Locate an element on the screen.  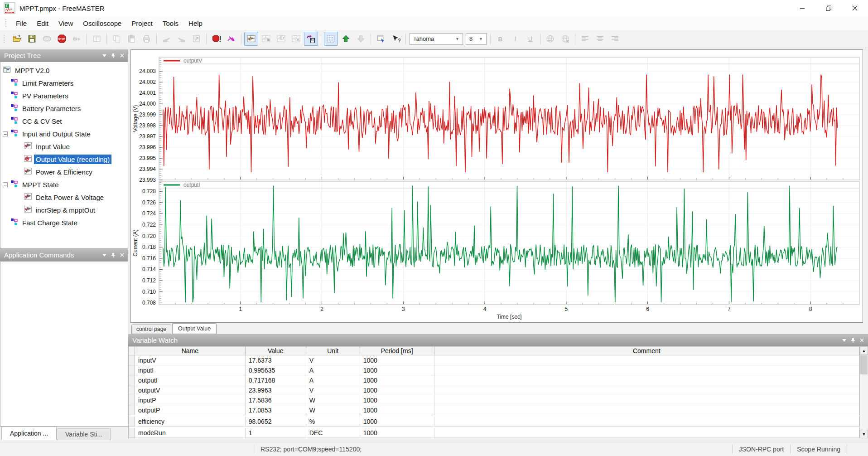
watch-row-moderun: modeRun1DEC1000 is located at coordinates (494, 433).